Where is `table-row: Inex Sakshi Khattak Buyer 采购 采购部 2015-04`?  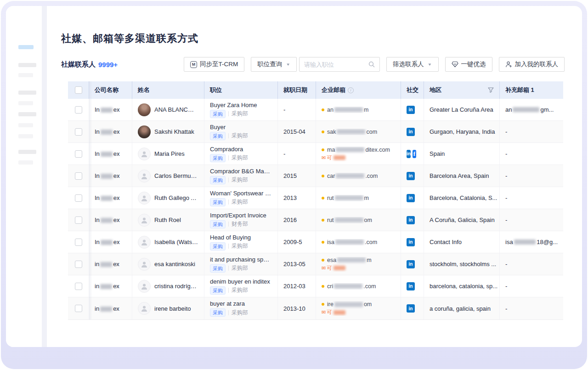
table-row: Inex Sakshi Khattak Buyer 采购 采购部 2015-04 is located at coordinates (316, 132).